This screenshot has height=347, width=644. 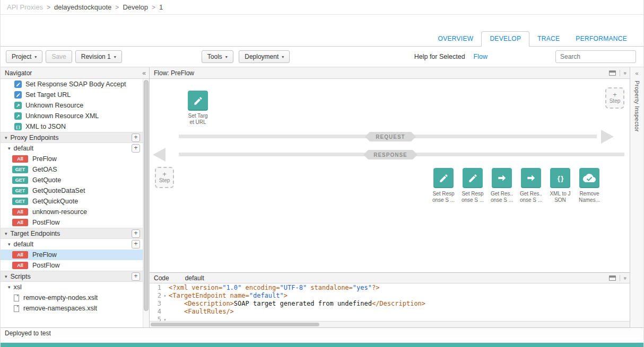 I want to click on flow-label: PostFlow, so click(x=46, y=223).